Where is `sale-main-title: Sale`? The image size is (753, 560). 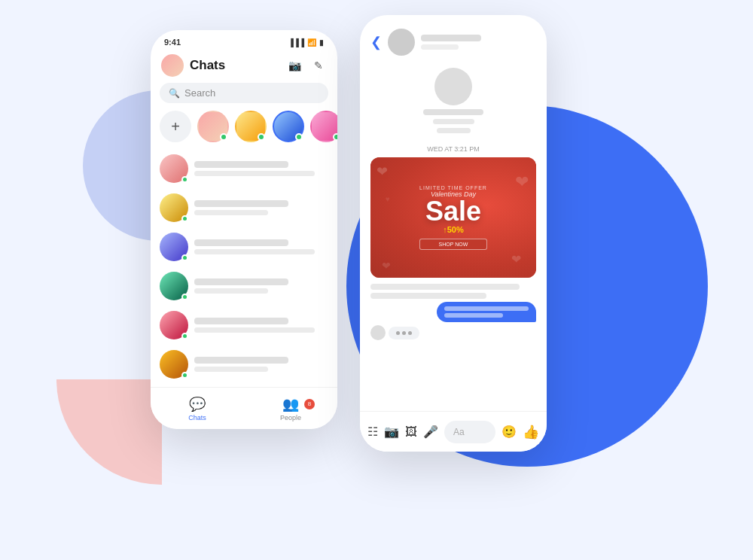 sale-main-title: Sale is located at coordinates (453, 212).